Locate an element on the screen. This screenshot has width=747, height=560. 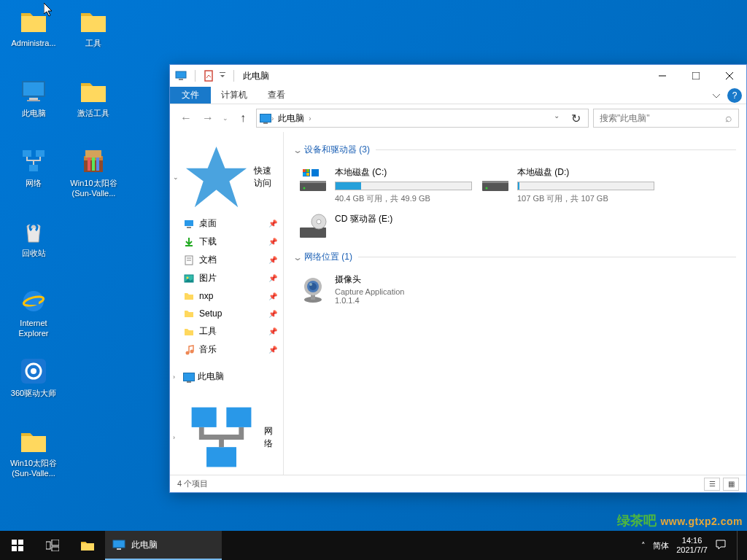
refresh-button: ↻ is located at coordinates (576, 118).